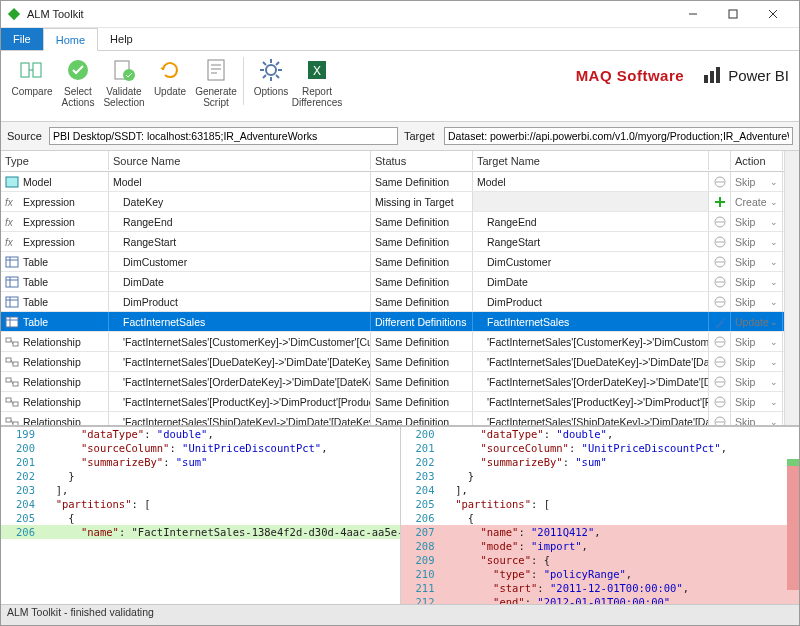 This screenshot has width=800, height=626. Describe the element at coordinates (591, 402) in the screenshot. I see `target-name: 'FactInternetSales'[ProductKey]->'DimPro…` at that location.